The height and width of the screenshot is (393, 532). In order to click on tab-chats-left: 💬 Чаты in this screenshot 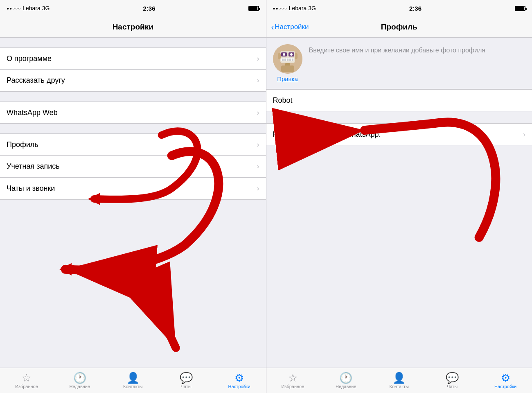, I will do `click(186, 381)`.